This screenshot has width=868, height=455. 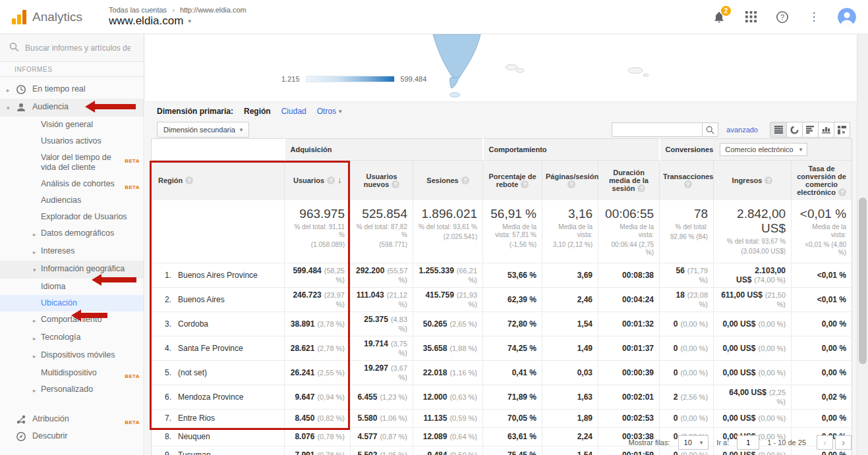 What do you see at coordinates (82, 163) in the screenshot?
I see `sidebar-item-label: Valor del tiempo de vida del cliente` at bounding box center [82, 163].